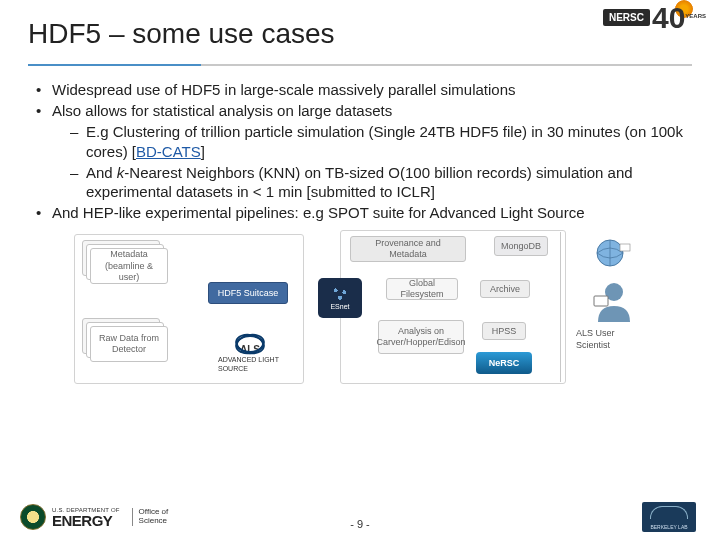 This screenshot has width=720, height=540. Describe the element at coordinates (129, 266) in the screenshot. I see `metadata-box: Metadata (beamline & user)` at that location.